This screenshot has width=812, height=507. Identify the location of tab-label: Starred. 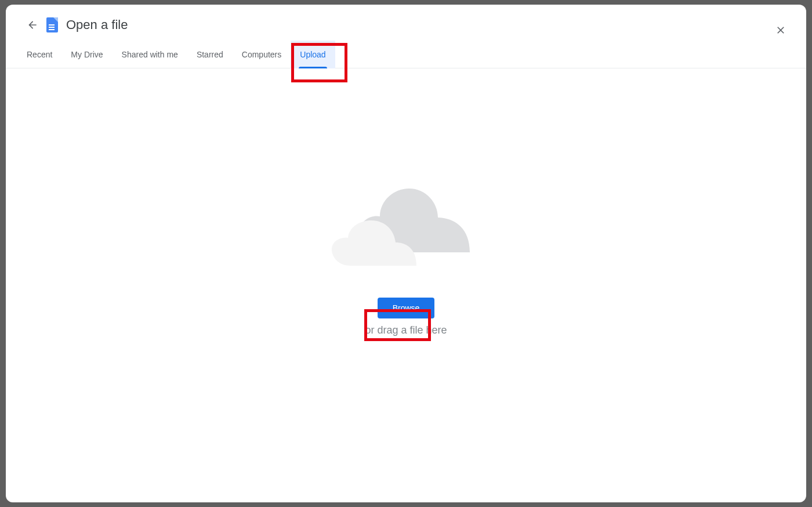
(210, 55).